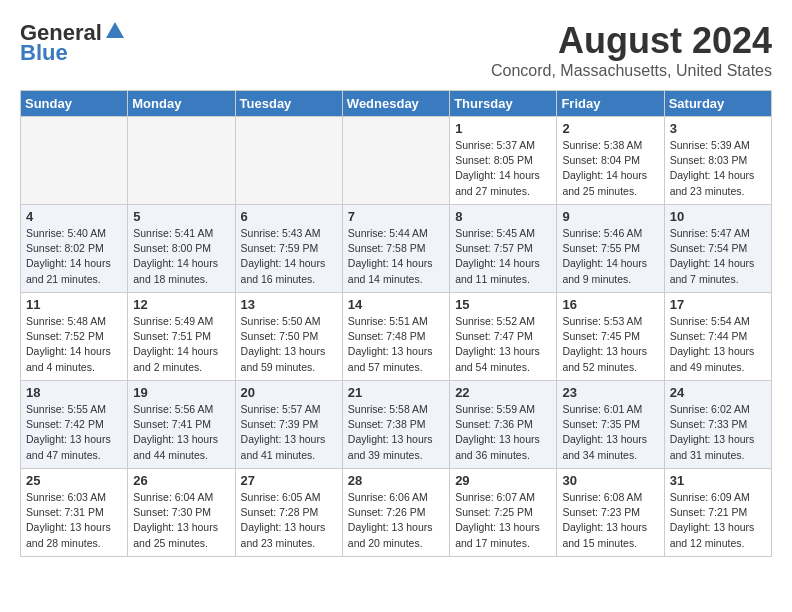 The width and height of the screenshot is (792, 612). What do you see at coordinates (115, 31) in the screenshot?
I see `logo-icon` at bounding box center [115, 31].